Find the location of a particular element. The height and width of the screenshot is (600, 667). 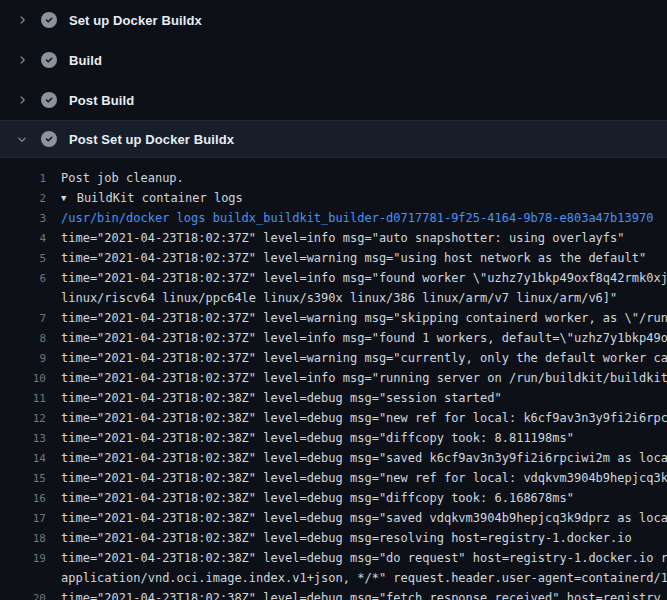

log-row: 13time="2021-04-23T18:02:38Z" level=debu… is located at coordinates (334, 438).